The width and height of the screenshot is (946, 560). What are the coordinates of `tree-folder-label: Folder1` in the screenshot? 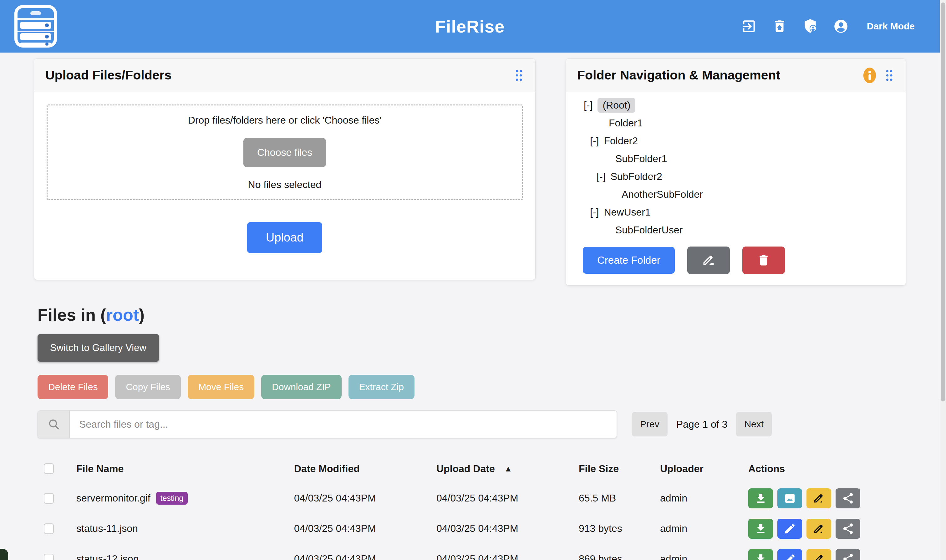 It's located at (626, 123).